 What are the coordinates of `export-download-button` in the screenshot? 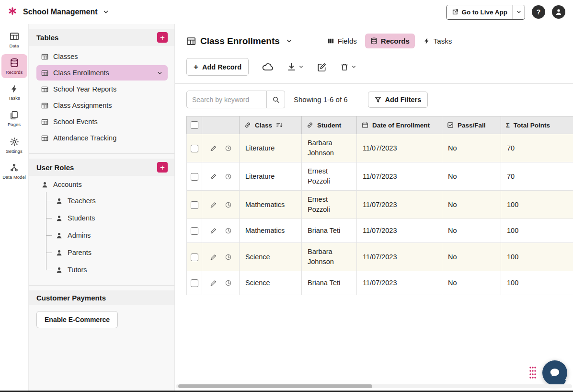 It's located at (295, 67).